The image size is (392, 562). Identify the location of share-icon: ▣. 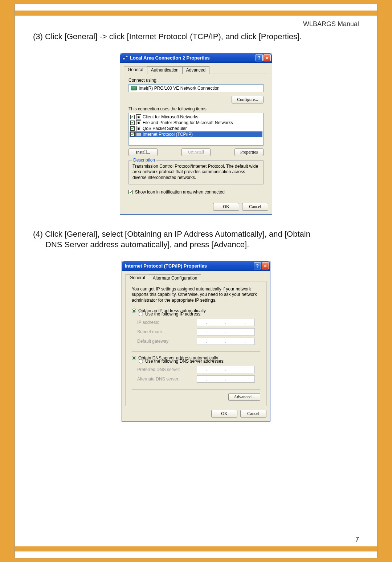
(139, 123).